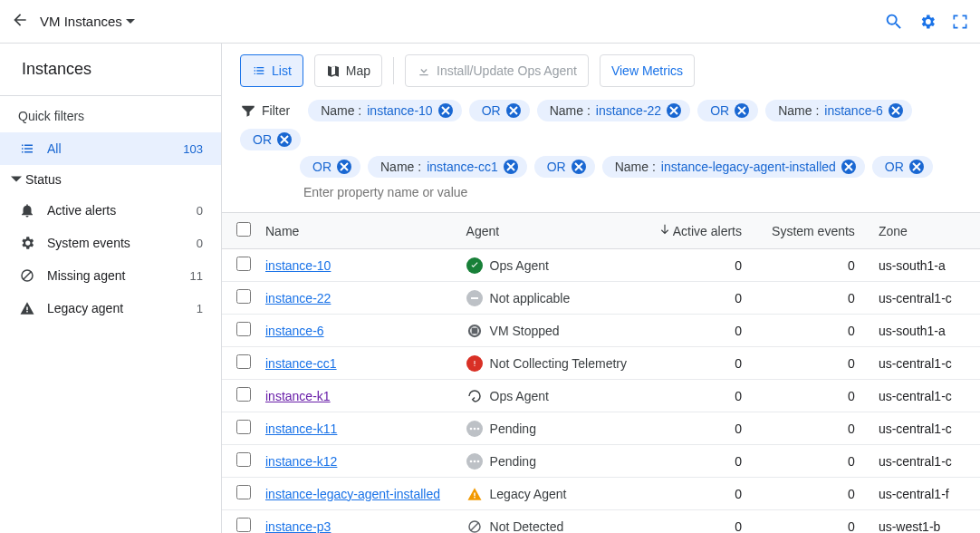  I want to click on map-view-button: Map, so click(348, 71).